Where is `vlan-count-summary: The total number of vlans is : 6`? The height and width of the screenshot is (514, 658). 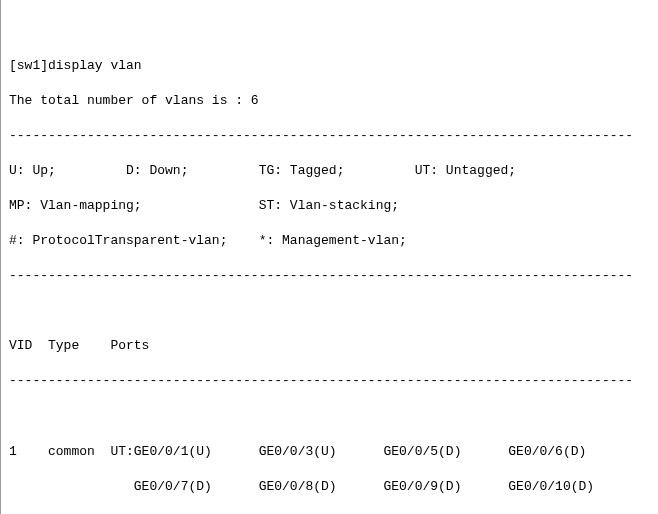
vlan-count-summary: The total number of vlans is : 6 is located at coordinates (330, 101).